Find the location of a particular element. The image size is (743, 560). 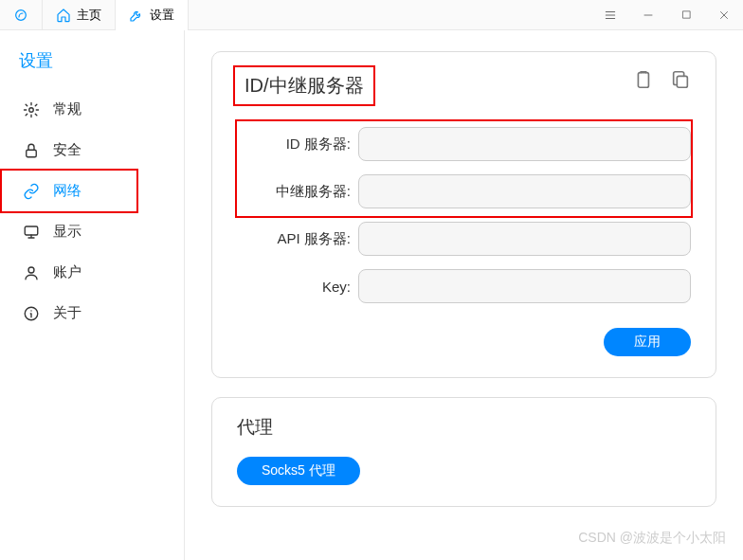

maximize-button is located at coordinates (686, 15).